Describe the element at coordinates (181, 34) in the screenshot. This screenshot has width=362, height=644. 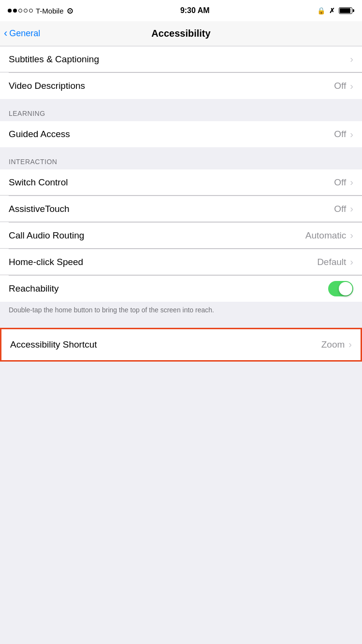
I see `page-title: Accessibility` at that location.